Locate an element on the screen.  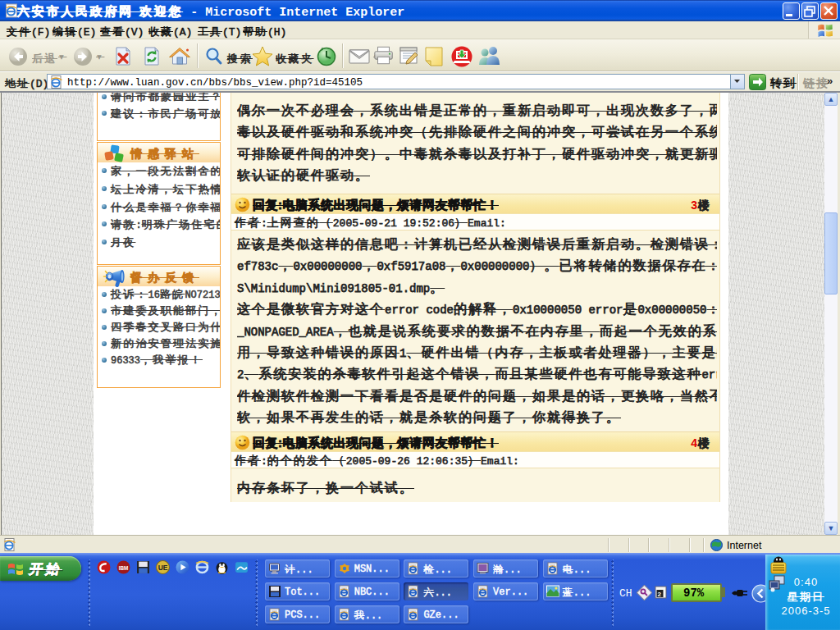
svg-text: UE is located at coordinates (163, 568).